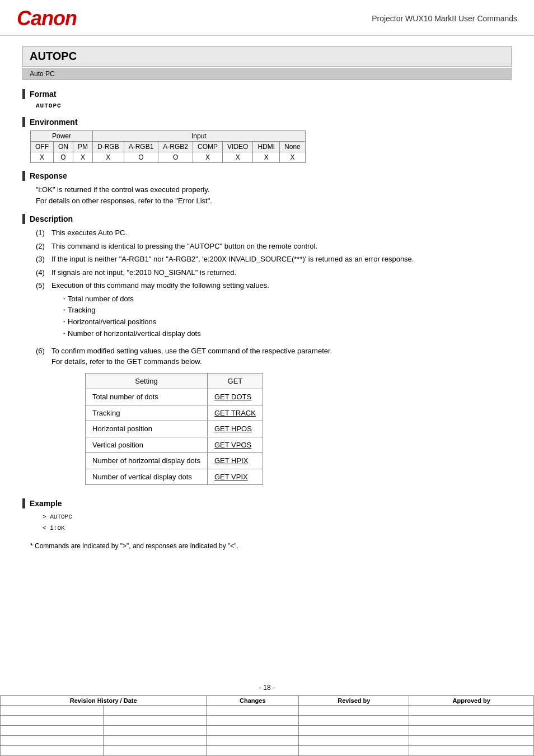 This screenshot has width=534, height=756. I want to click on footer-col-revision: Revision History / Date, so click(104, 701).